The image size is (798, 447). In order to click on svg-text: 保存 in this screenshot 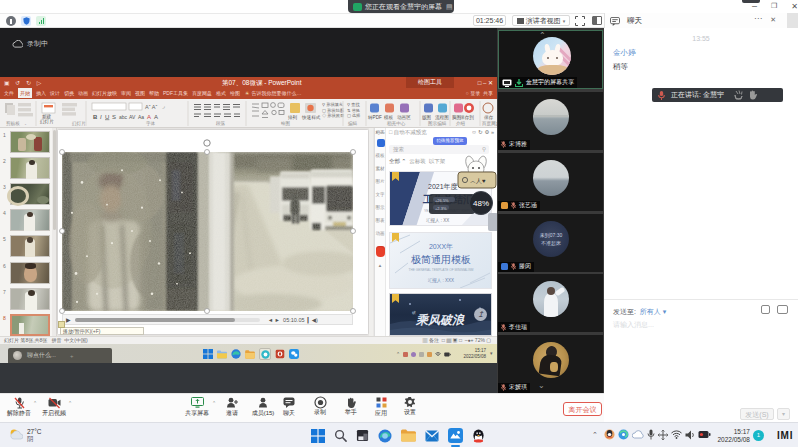, I will do `click(488, 118)`.